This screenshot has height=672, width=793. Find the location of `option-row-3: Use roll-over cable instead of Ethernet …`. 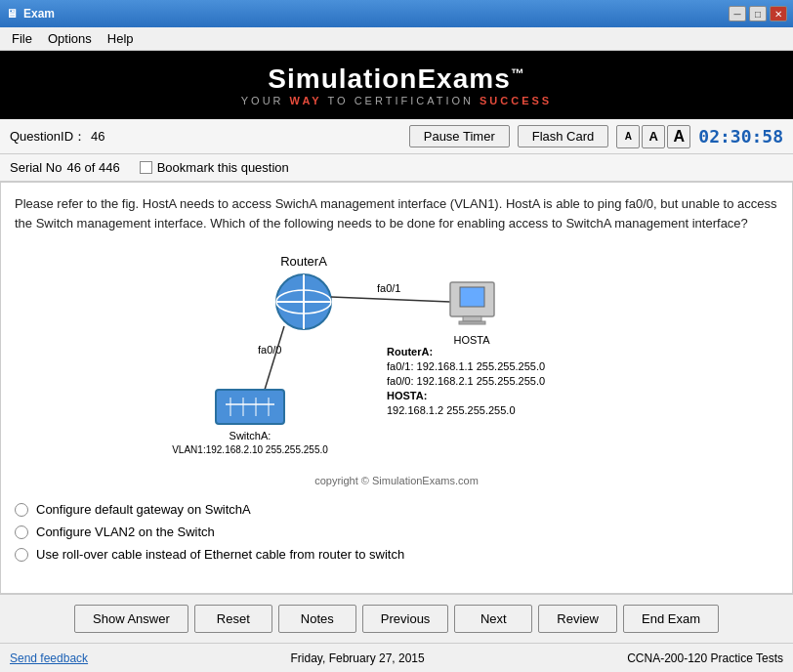

option-row-3: Use roll-over cable instead of Ethernet … is located at coordinates (396, 555).